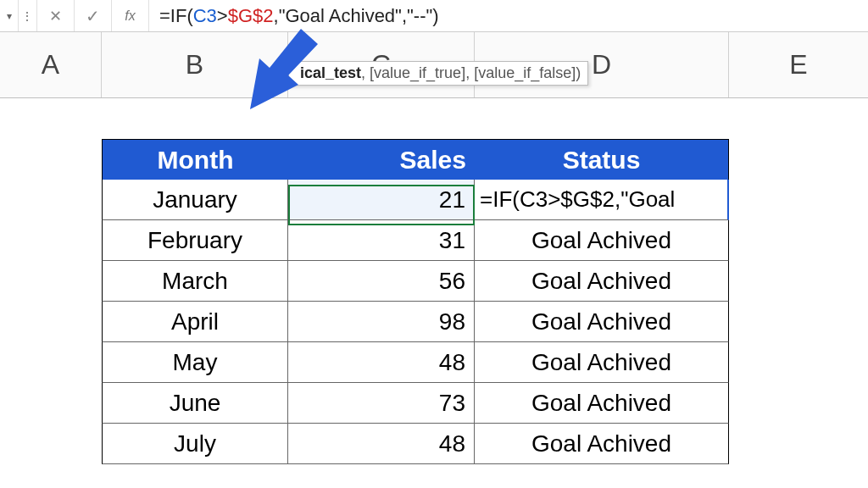  I want to click on cell-sales: 98, so click(381, 322).